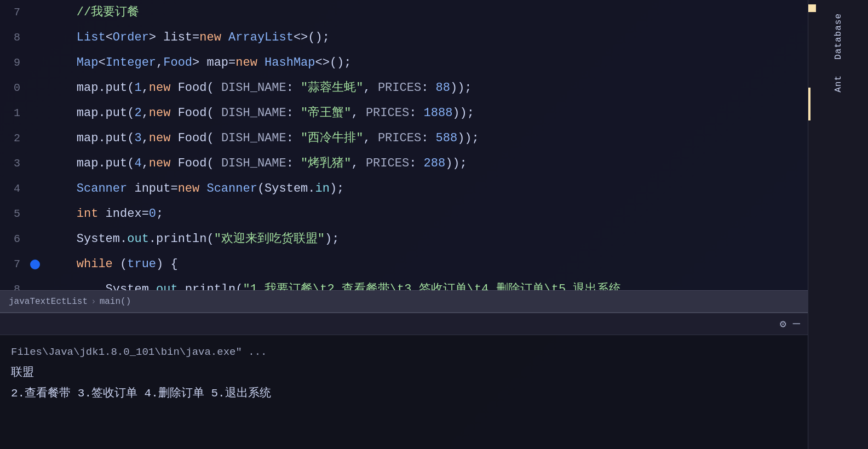  What do you see at coordinates (404, 264) in the screenshot?
I see `code-line: 7 while (true) {` at bounding box center [404, 264].